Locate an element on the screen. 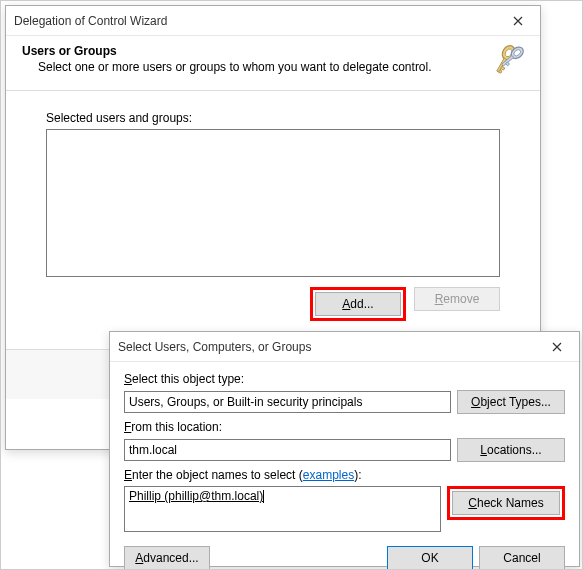  add-button-label: Add... is located at coordinates (358, 304).